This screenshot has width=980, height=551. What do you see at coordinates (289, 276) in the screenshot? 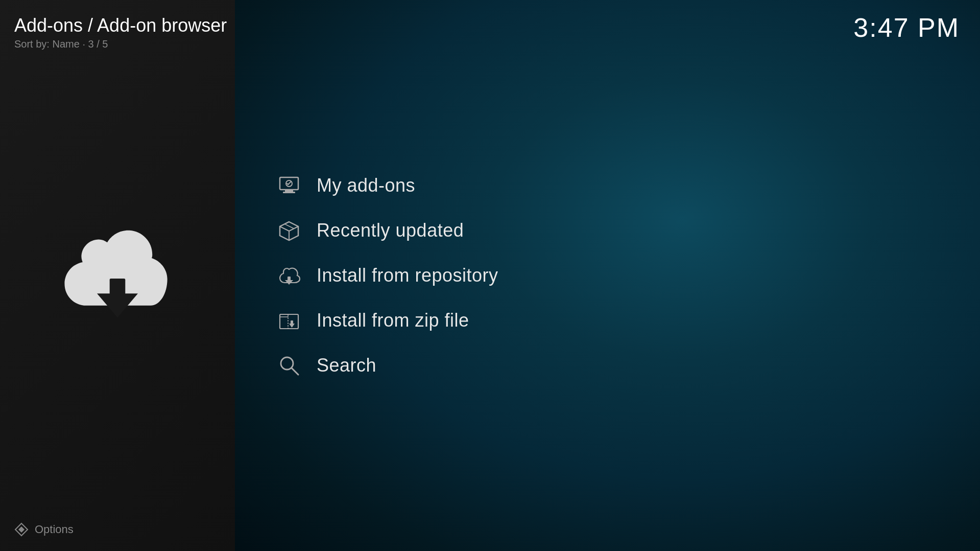
I see `cloud-repo-icon` at bounding box center [289, 276].